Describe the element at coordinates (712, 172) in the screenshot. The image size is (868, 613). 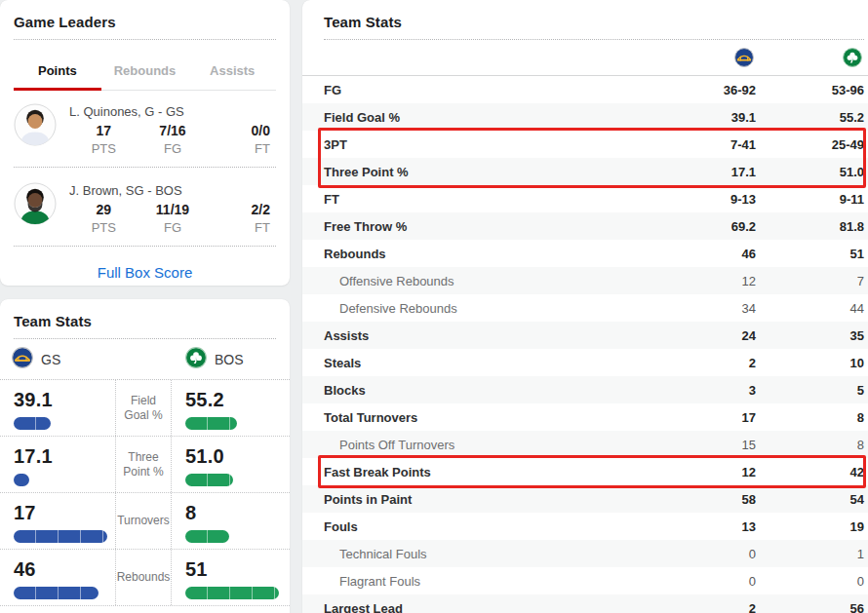
I see `gs-value: 17.1` at that location.